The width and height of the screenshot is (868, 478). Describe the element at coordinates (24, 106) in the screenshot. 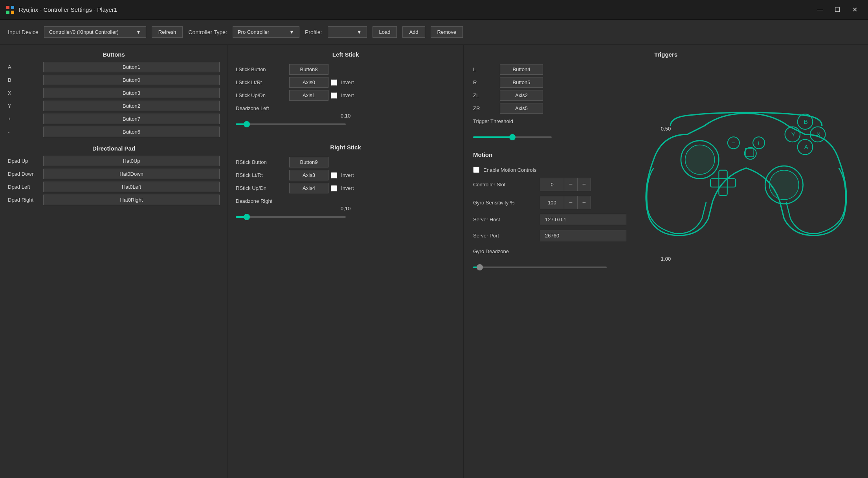

I see `btn-y-label: Y` at that location.